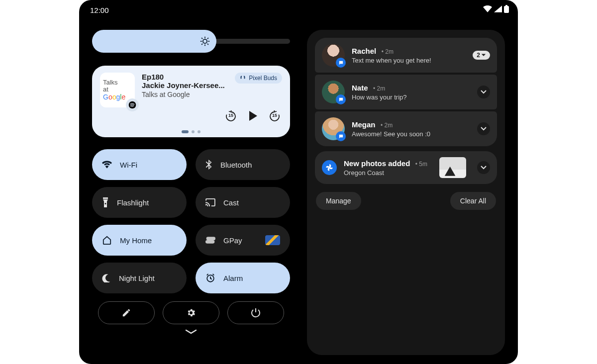 This screenshot has height=364, width=597. I want to click on home-icon, so click(107, 240).